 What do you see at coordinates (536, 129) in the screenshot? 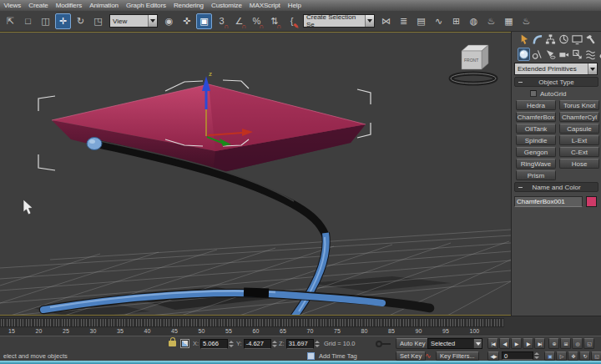
I see `object-type-button: OilTank` at bounding box center [536, 129].